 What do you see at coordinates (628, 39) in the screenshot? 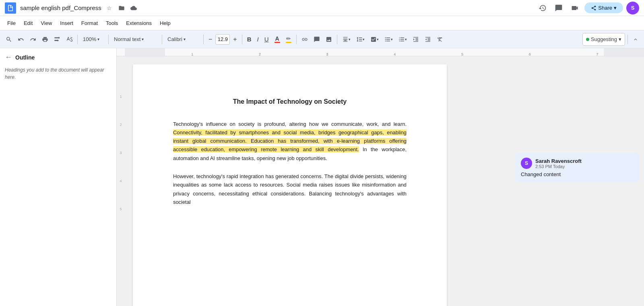
I see `sep8` at bounding box center [628, 39].